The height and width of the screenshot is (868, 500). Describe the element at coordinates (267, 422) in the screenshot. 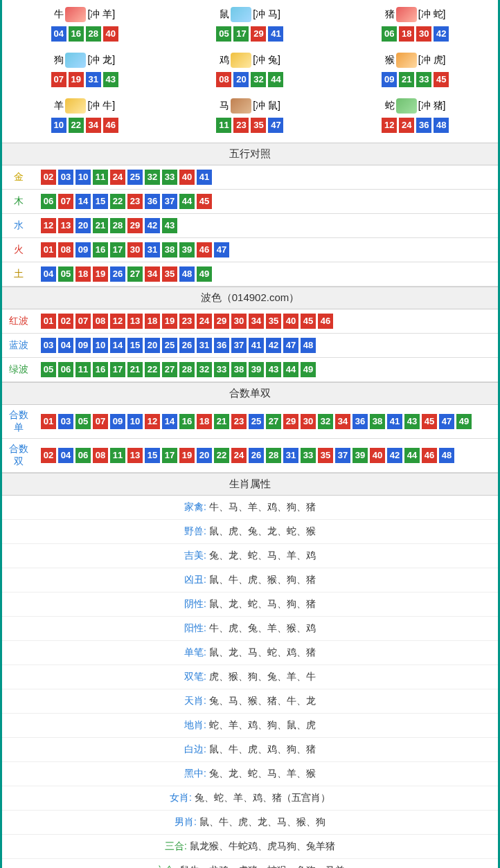

I see `row-nums: 0103050709101214161821232527293032343638…` at that location.